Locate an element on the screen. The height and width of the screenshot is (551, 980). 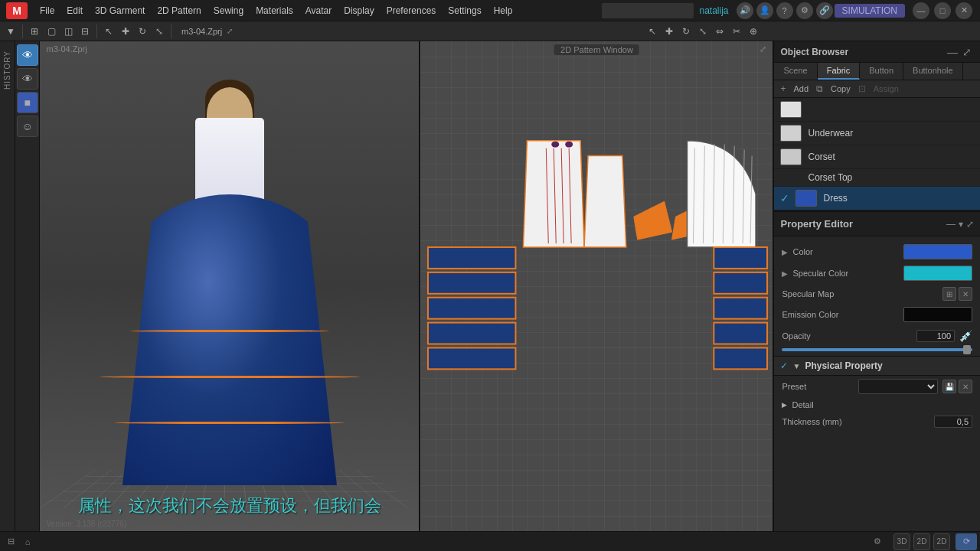
menu-settings: Settings is located at coordinates (464, 11).